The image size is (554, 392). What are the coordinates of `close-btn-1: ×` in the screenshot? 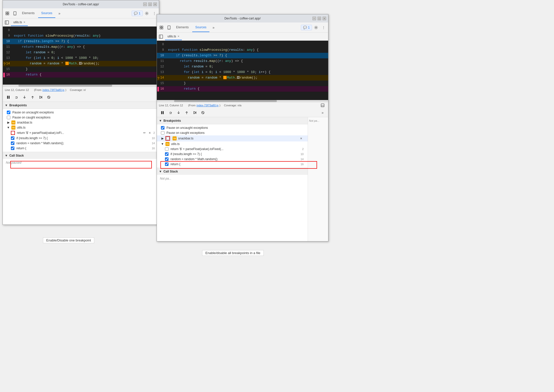 It's located at (155, 4).